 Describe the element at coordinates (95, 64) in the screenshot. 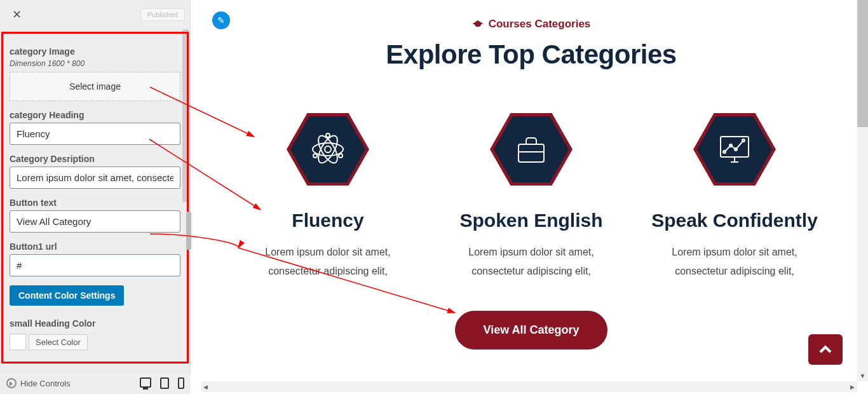

I see `category-image-dimension: Dimension 1600 * 800` at that location.